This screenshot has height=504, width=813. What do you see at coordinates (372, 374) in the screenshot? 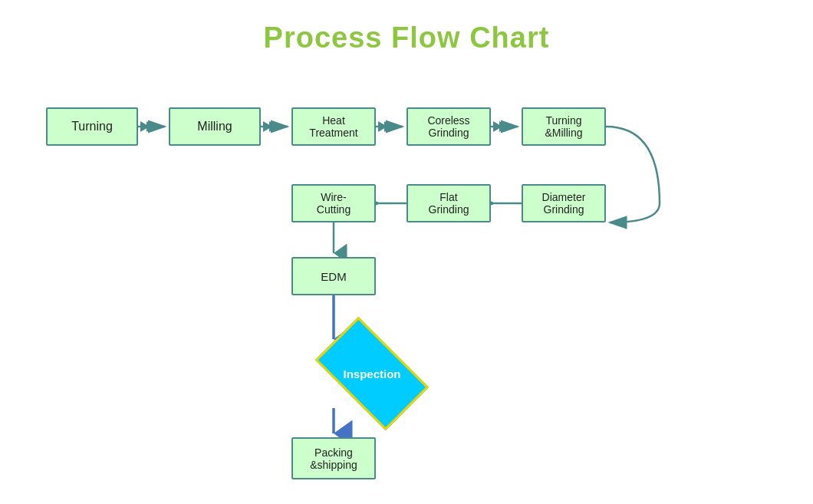
I see `inspection-label: Inspection` at bounding box center [372, 374].